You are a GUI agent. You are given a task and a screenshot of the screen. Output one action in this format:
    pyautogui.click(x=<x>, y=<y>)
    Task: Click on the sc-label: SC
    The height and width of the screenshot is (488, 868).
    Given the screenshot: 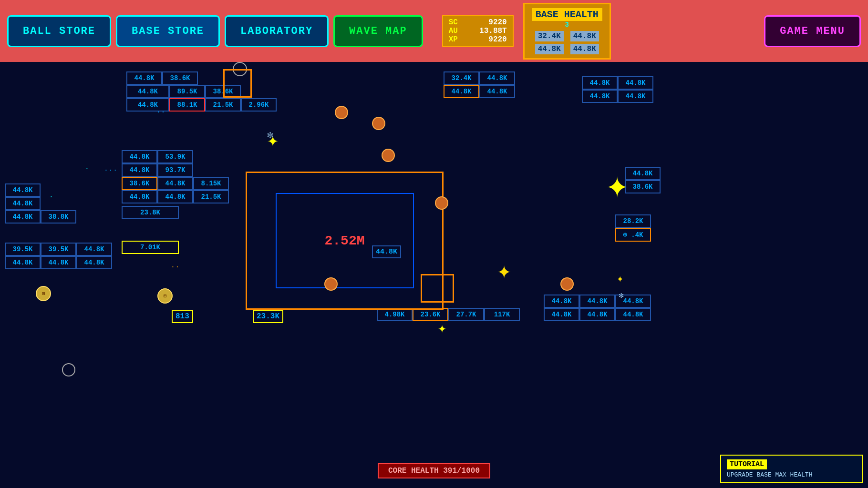 What is the action you would take?
    pyautogui.click(x=453, y=22)
    